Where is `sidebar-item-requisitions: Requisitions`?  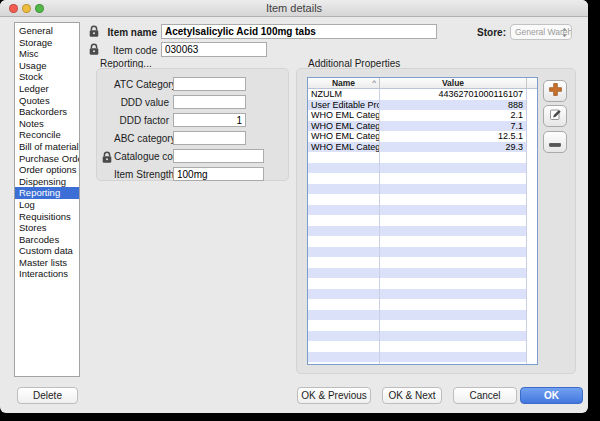
sidebar-item-requisitions: Requisitions is located at coordinates (47, 217).